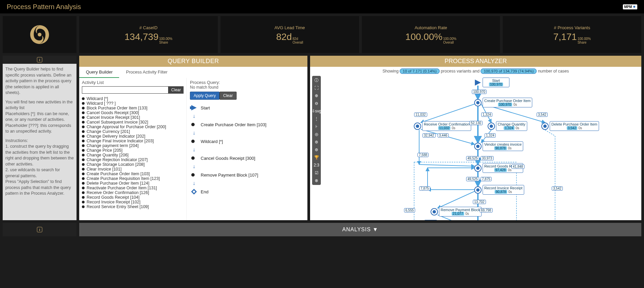 This screenshot has width=644, height=288. What do you see at coordinates (316, 181) in the screenshot?
I see `reset-icon: ⊗` at bounding box center [316, 181].